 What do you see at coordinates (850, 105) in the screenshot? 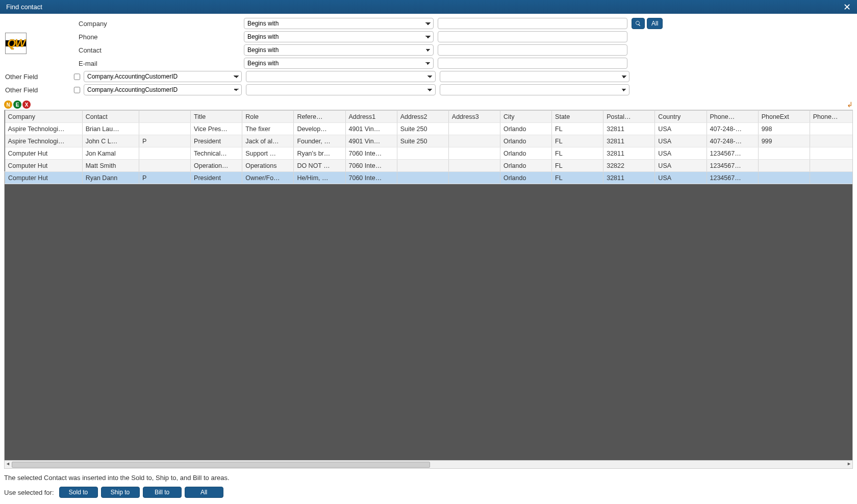
I see `popout-icon: ↲` at bounding box center [850, 105].